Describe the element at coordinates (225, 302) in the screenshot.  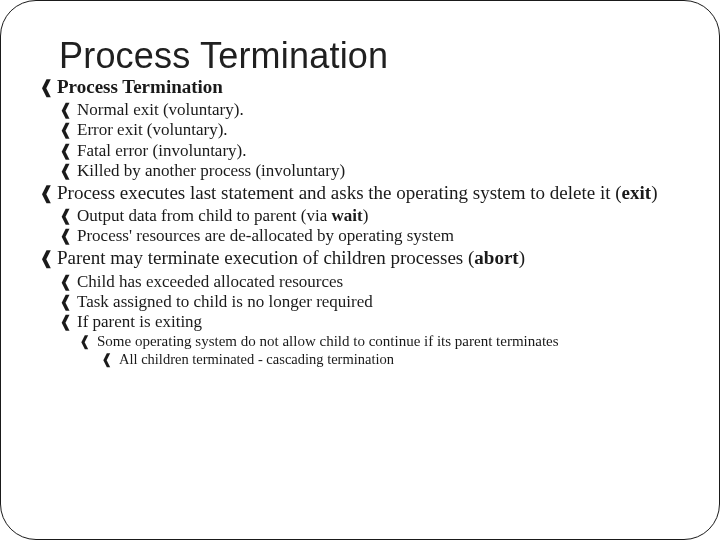
I see `item-text: Task assigned to child is no longer requ…` at that location.